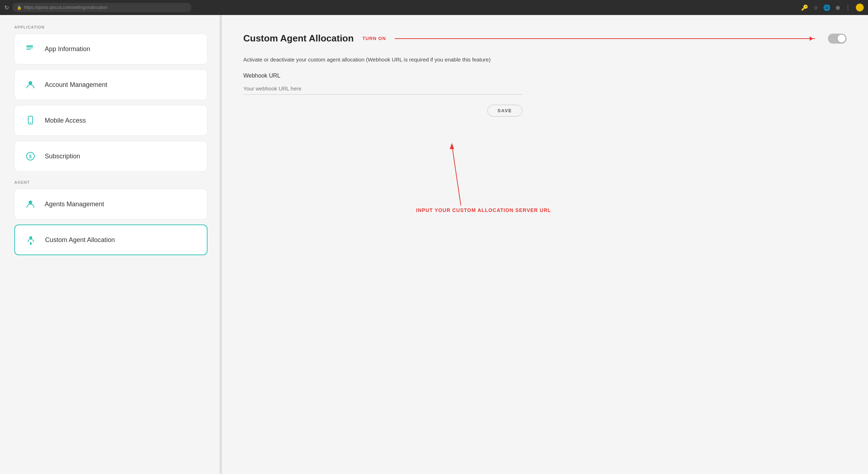 This screenshot has width=868, height=474. I want to click on custom-agent-icon, so click(31, 240).